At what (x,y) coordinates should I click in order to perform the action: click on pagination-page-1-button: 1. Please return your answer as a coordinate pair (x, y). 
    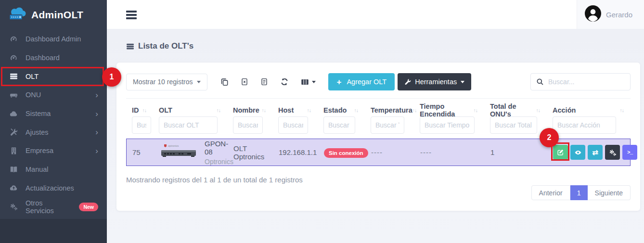
    Looking at the image, I should click on (579, 192).